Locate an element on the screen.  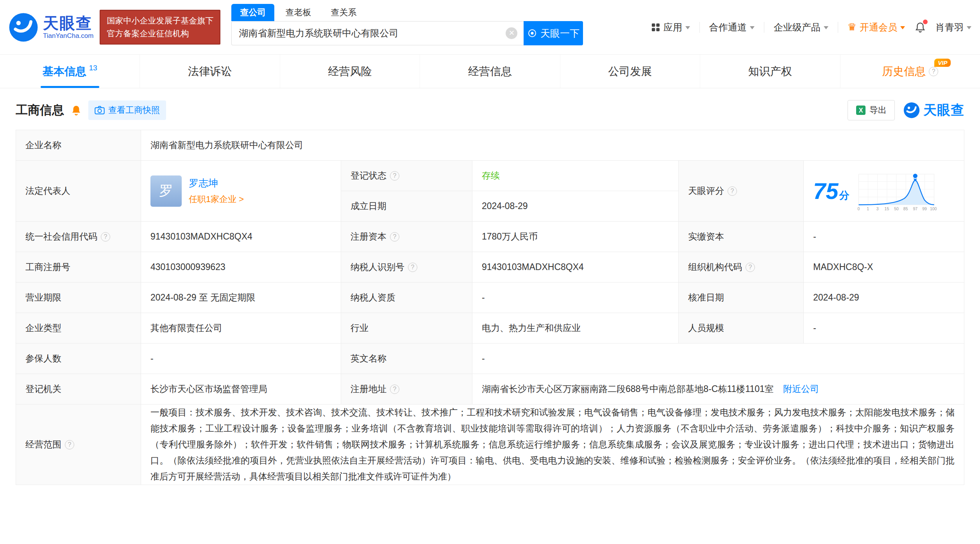
search-tab-relation: 查关系 is located at coordinates (343, 13).